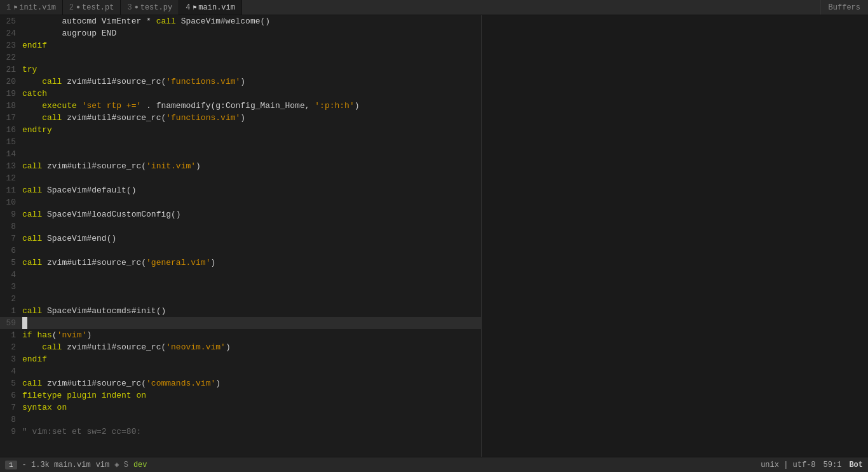 The width and height of the screenshot is (868, 472). Describe the element at coordinates (150, 8) in the screenshot. I see `tab-test-py: 3●test.py` at that location.